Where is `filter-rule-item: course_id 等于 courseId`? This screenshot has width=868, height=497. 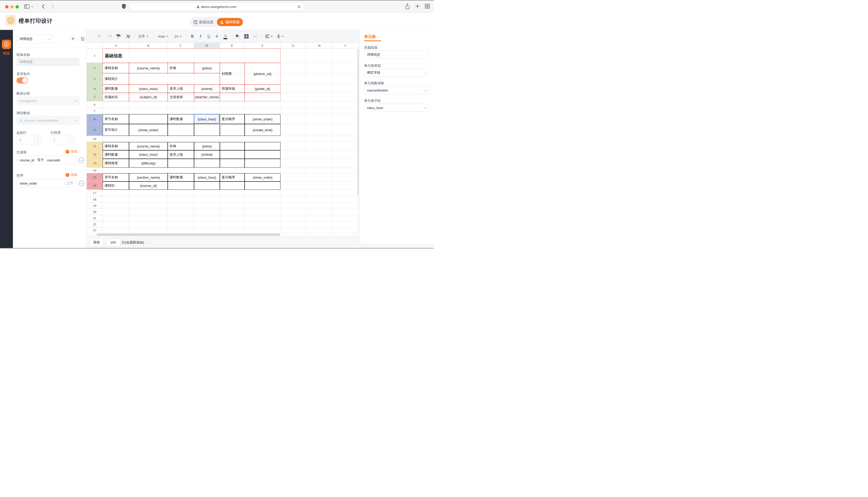 filter-rule-item: course_id 等于 courseId is located at coordinates (46, 160).